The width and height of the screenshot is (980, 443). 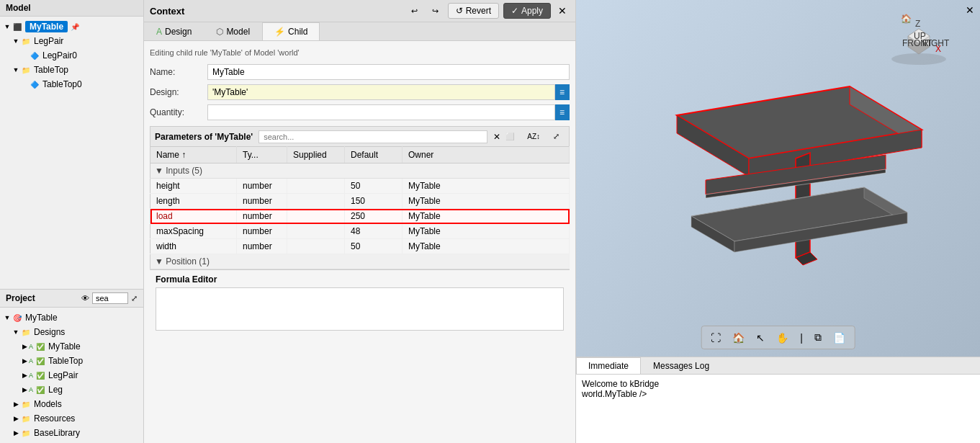 I want to click on design-row: Design: ≡, so click(x=360, y=92).